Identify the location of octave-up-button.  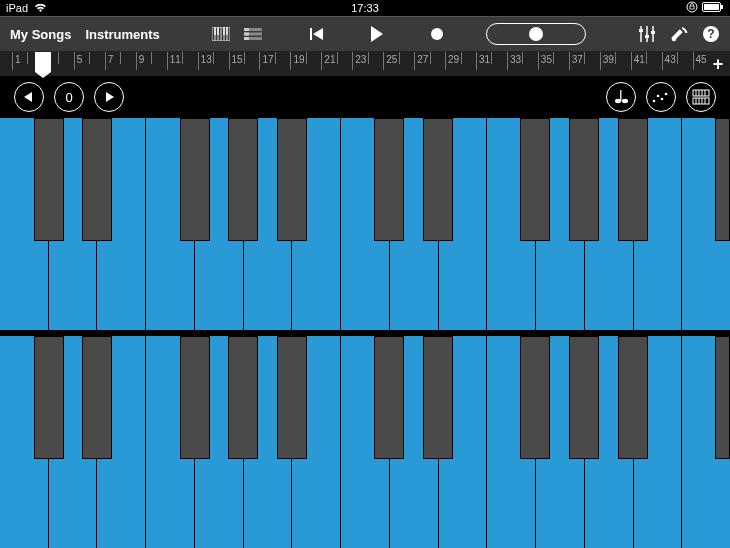
(109, 97).